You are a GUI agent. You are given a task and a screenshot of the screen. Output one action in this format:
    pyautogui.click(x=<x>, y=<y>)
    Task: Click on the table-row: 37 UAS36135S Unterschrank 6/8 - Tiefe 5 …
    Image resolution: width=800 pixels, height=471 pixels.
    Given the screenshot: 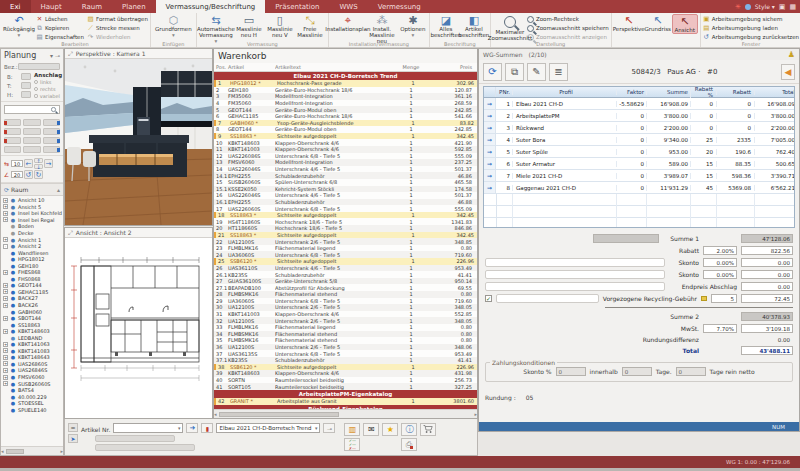 What is the action you would take?
    pyautogui.click(x=346, y=354)
    